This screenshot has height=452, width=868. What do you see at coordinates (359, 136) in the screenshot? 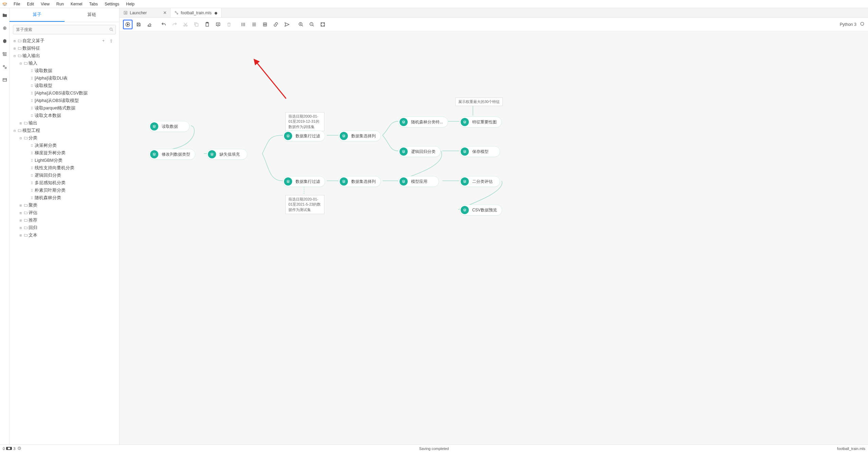
I see `node-col-select-train: 数据集选择列` at bounding box center [359, 136].